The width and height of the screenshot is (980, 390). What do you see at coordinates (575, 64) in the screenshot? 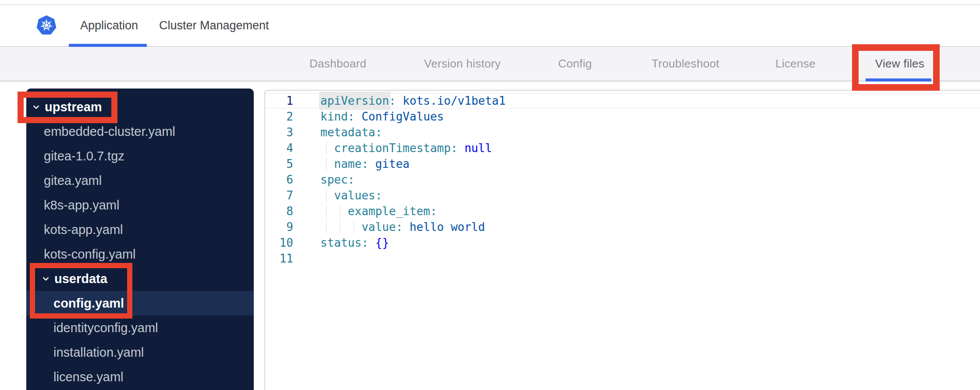
I see `subnav-item-config: Config` at bounding box center [575, 64].